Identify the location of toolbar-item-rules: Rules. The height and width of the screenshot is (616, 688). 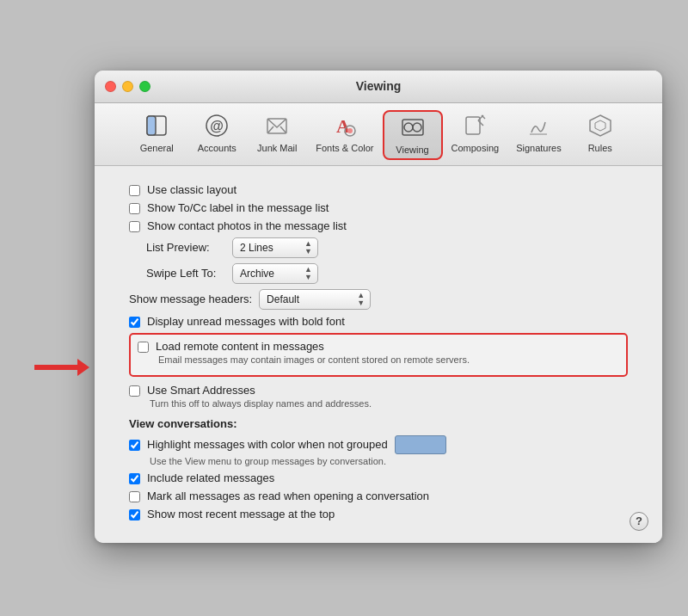
(600, 135).